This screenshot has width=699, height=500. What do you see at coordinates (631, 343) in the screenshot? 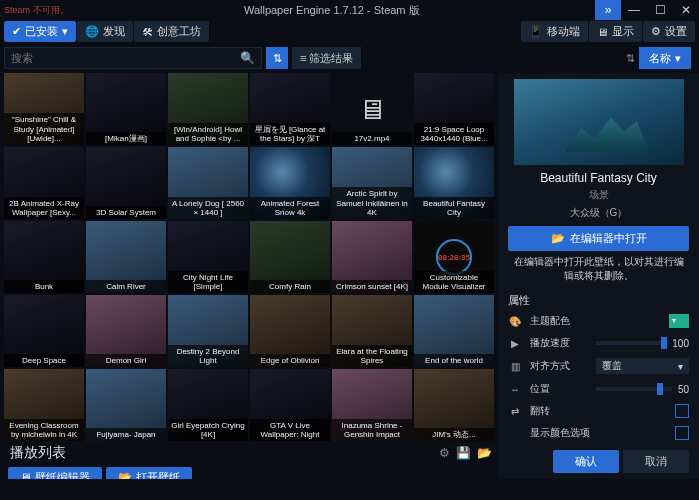
I see `speed-slider` at bounding box center [631, 343].